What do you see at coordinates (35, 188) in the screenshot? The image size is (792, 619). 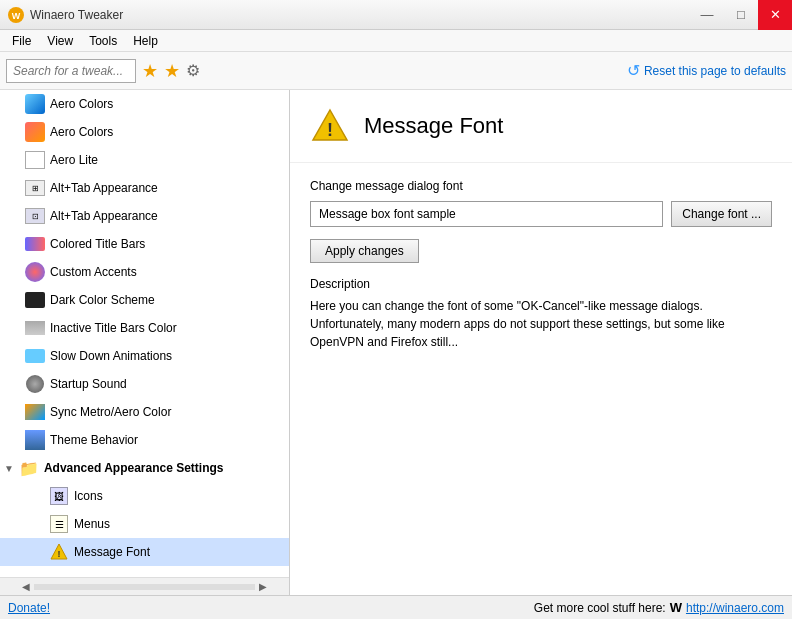 I see `alttab-icon-1: ⊞` at bounding box center [35, 188].